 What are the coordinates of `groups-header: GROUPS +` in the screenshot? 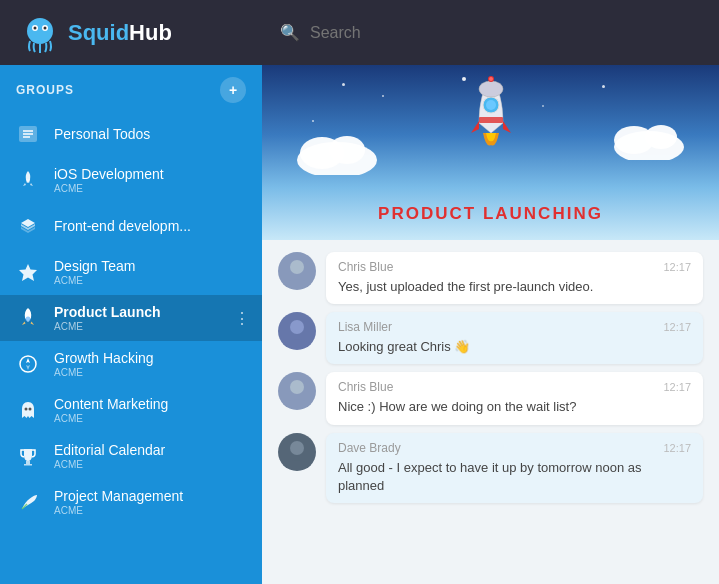 It's located at (131, 88).